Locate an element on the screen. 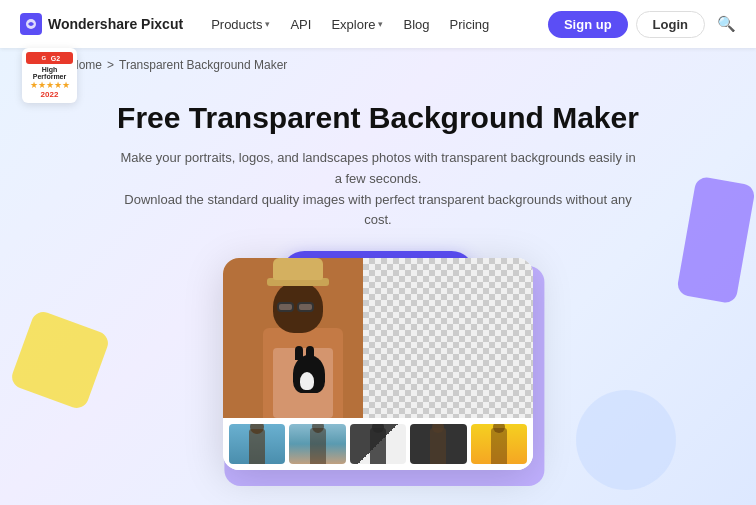  badge-stars: ★★★★★ is located at coordinates (50, 85).